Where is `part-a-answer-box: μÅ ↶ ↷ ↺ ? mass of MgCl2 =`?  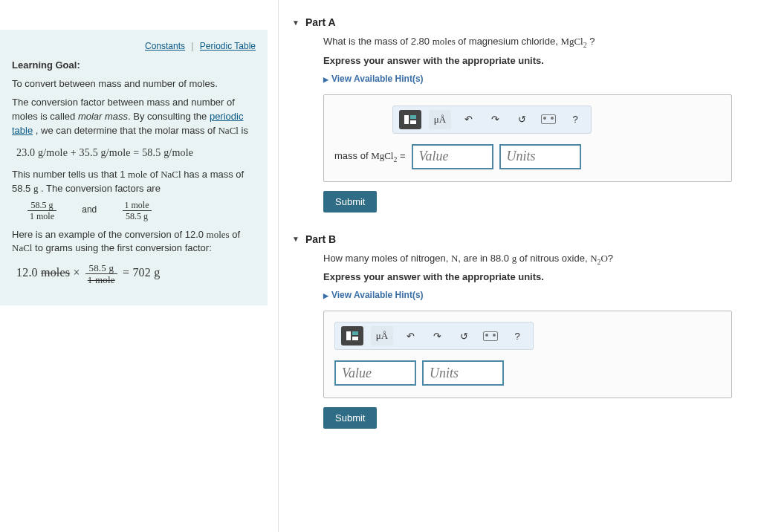
part-a-answer-box: μÅ ↶ ↷ ↺ ? mass of MgCl2 = is located at coordinates (528, 138).